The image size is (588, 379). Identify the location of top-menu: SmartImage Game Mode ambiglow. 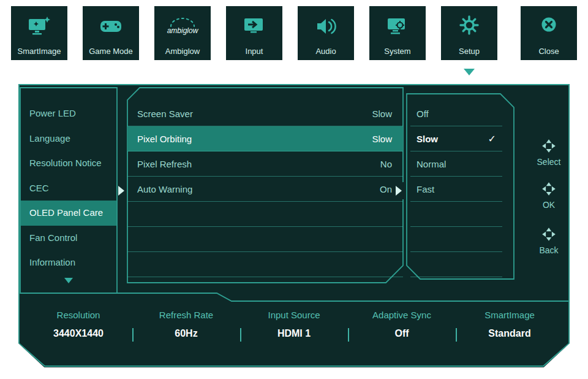
(294, 33).